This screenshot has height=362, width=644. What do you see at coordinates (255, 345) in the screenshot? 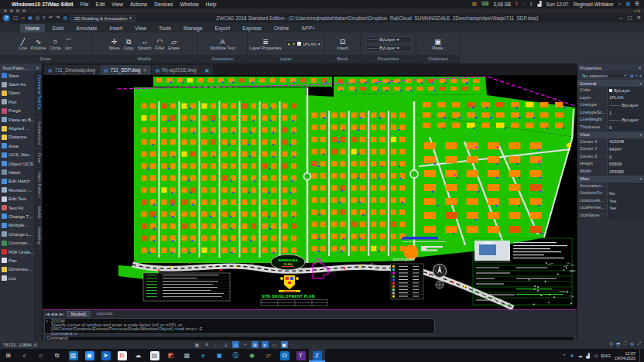
I see `dyn-toggle: ⊕` at bounding box center [255, 345].